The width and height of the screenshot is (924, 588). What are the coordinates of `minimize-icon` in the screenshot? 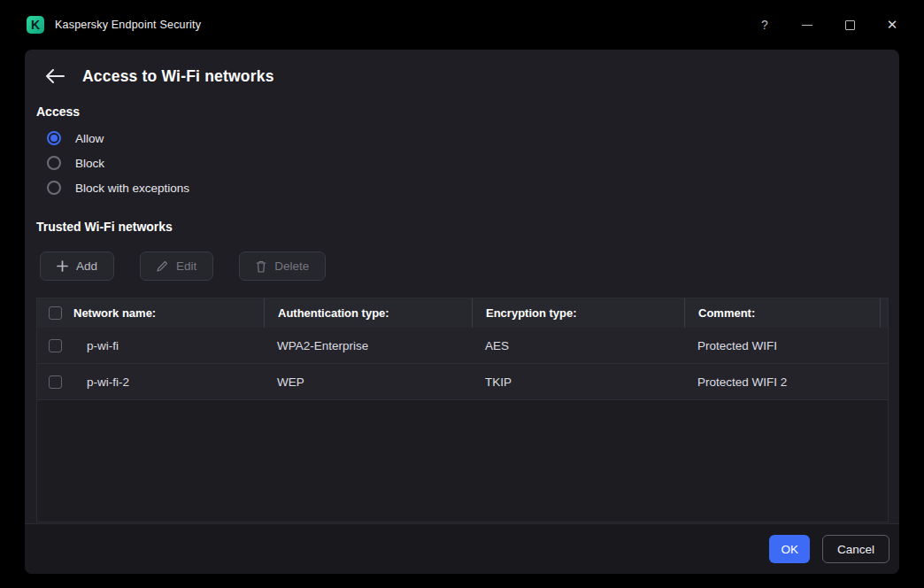 It's located at (807, 25).